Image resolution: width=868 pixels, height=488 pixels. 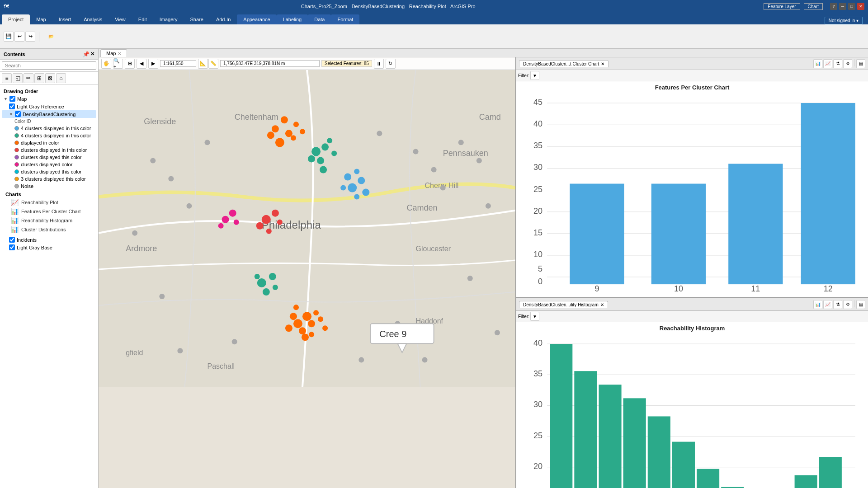 What do you see at coordinates (106, 64) in the screenshot?
I see `map-nav-btn: 🖐` at bounding box center [106, 64].